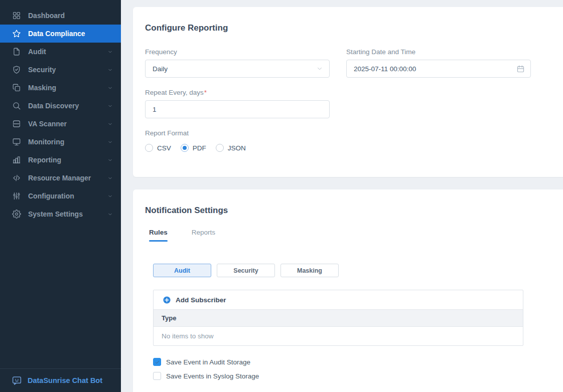 Image resolution: width=563 pixels, height=392 pixels. What do you see at coordinates (521, 69) in the screenshot?
I see `calendar-icon` at bounding box center [521, 69].